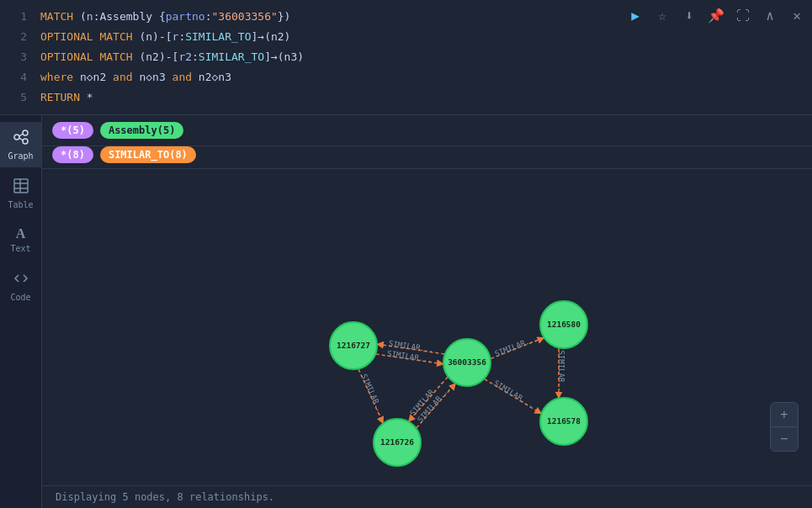  I want to click on code-line: 3OPTIONAL MATCH (n2)-[r2:SIMILAR_TO]→(n3…, so click(406, 57).